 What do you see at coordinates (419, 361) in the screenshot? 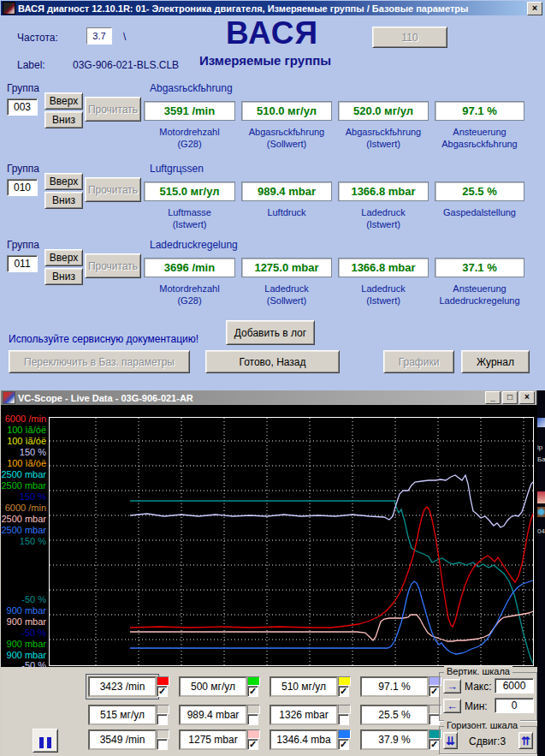
I see `graphs-button: Графики` at bounding box center [419, 361].